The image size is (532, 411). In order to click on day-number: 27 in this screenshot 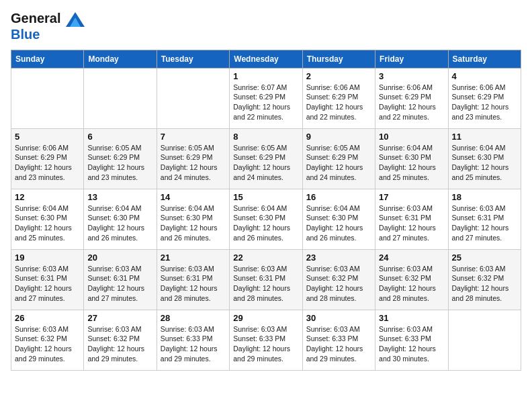, I will do `click(120, 318)`.